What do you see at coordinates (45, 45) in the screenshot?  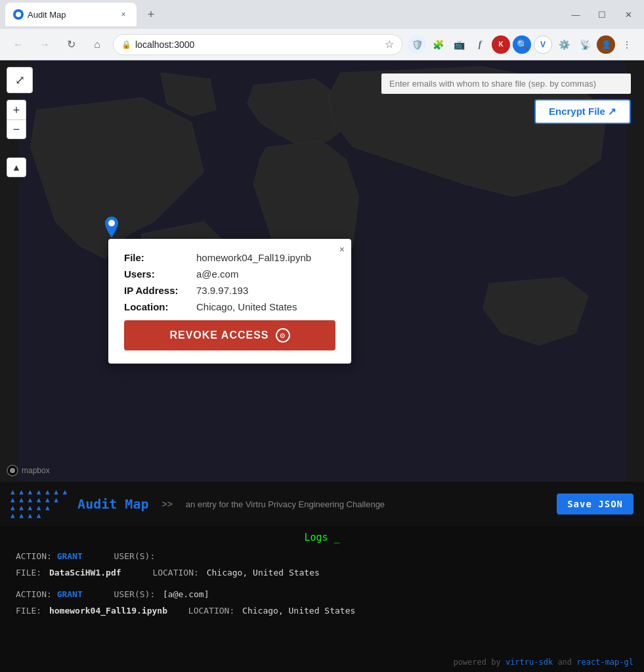 I see `forward-btn: →` at bounding box center [45, 45].